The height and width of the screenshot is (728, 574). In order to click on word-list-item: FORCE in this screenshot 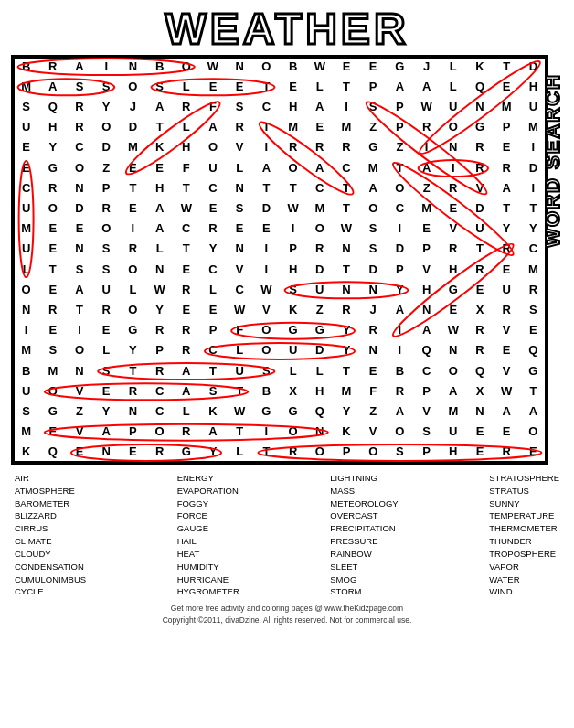, I will do `click(208, 516)`.